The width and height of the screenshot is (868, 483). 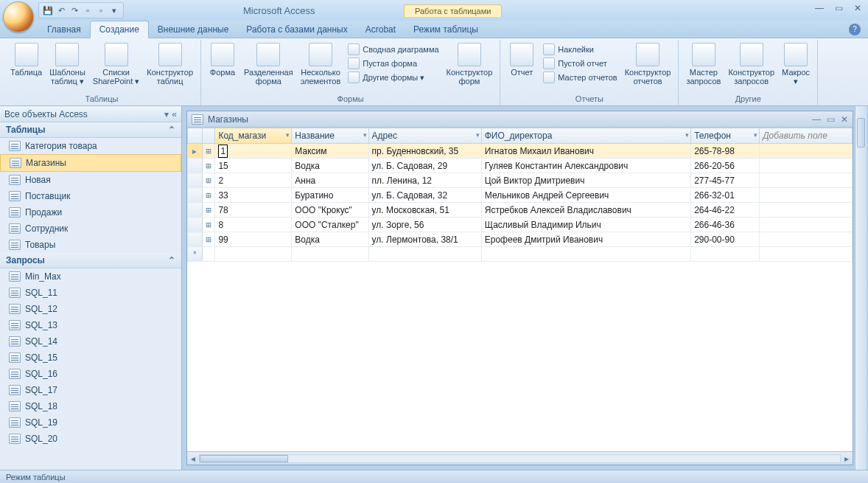 I want to click on ribbon-button: Конструкторзапросов, so click(x=752, y=64).